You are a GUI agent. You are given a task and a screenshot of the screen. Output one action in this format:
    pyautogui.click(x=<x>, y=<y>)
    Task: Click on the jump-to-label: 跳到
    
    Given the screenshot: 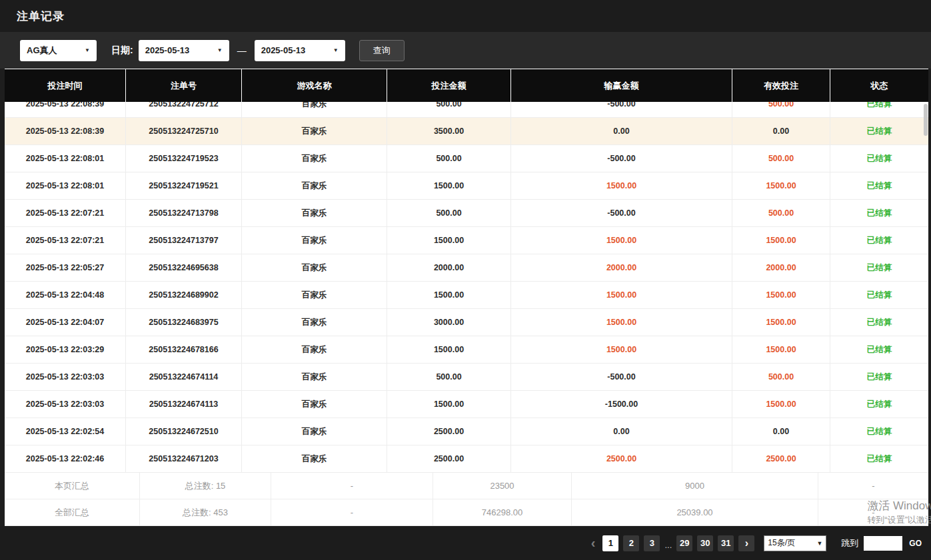 What is the action you would take?
    pyautogui.click(x=850, y=543)
    